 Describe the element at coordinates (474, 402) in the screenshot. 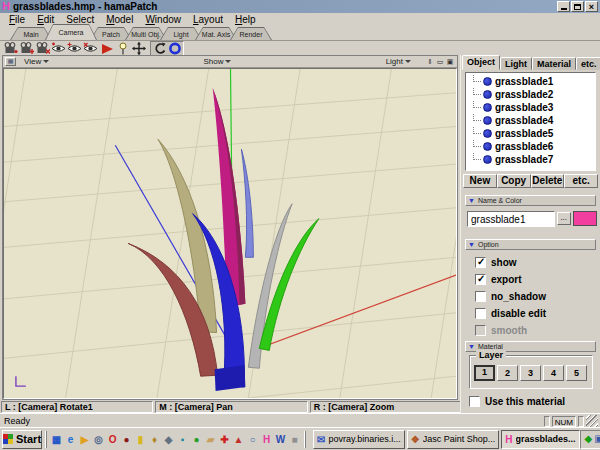

I see `use-material-checkbox` at that location.